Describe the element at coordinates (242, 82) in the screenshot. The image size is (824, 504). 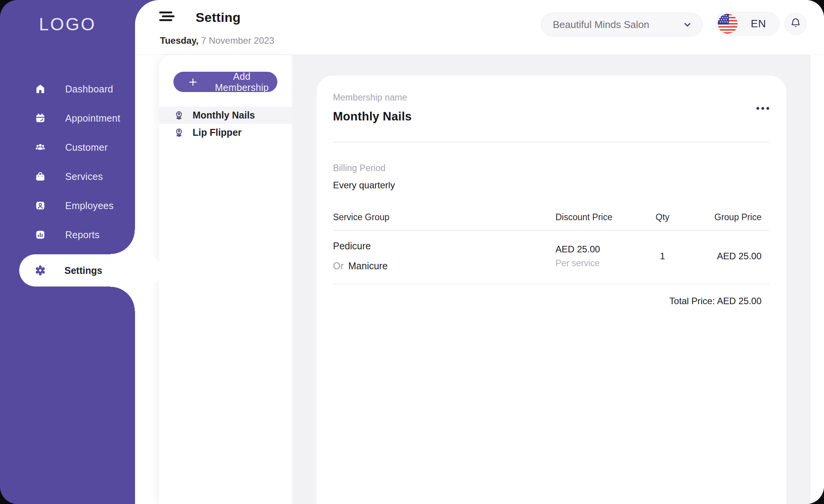
I see `add-membership-label: Add Membership` at that location.